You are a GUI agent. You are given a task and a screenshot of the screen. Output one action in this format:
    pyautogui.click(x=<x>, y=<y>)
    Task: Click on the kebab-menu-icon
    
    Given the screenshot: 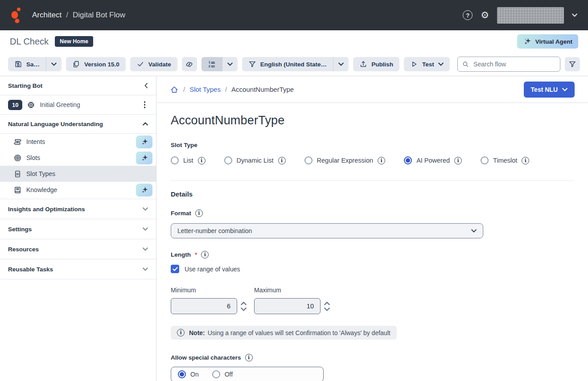 What is the action you would take?
    pyautogui.click(x=145, y=105)
    